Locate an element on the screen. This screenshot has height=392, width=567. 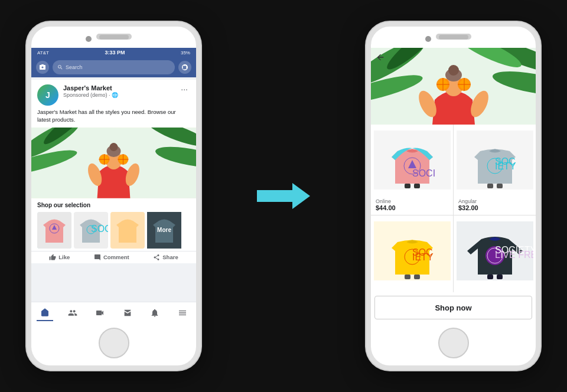
shop-now-label: Shop now is located at coordinates (453, 308).